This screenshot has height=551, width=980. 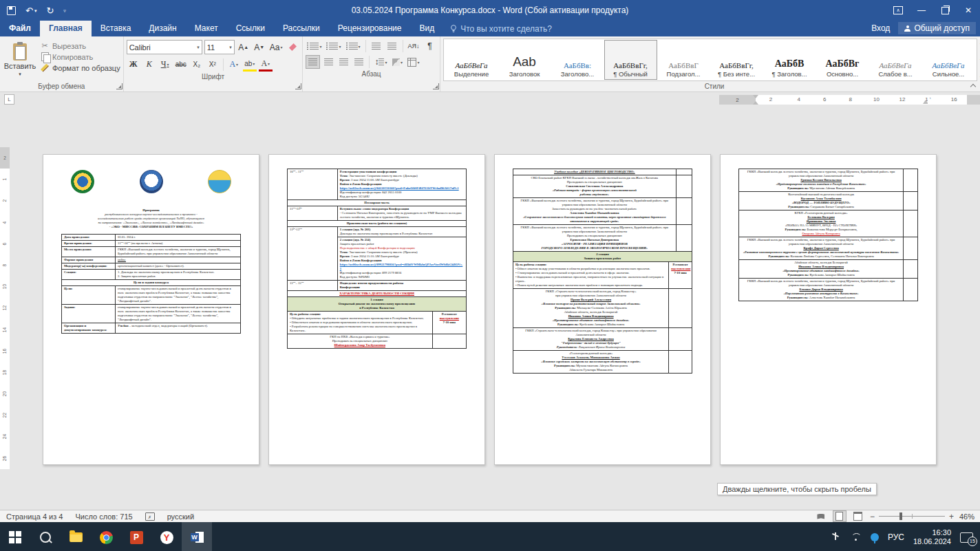 What do you see at coordinates (250, 65) in the screenshot?
I see `highlight-color-button: ab▾` at bounding box center [250, 65].